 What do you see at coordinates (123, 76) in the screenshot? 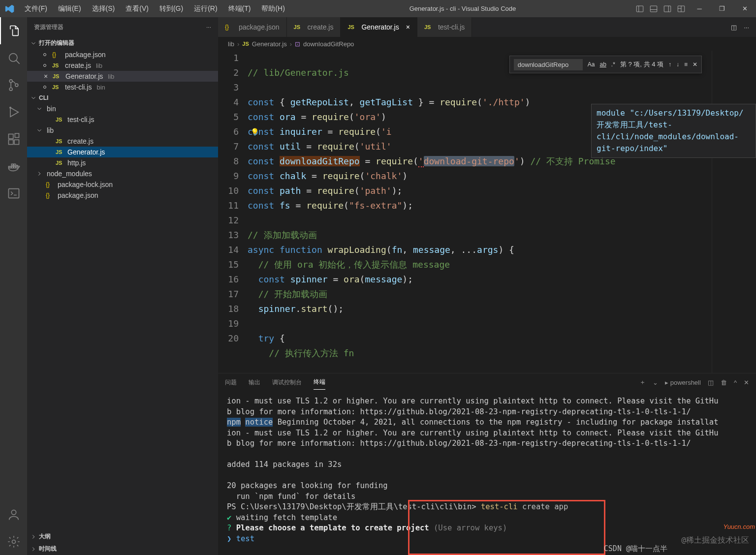
I see `open-editor-item: ×JSGenerator.jslib` at bounding box center [123, 76].